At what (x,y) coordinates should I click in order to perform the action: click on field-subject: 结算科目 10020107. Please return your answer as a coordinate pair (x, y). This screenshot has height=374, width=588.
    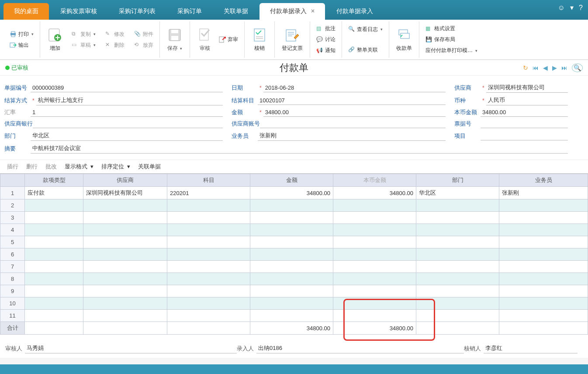
    Looking at the image, I should click on (339, 101).